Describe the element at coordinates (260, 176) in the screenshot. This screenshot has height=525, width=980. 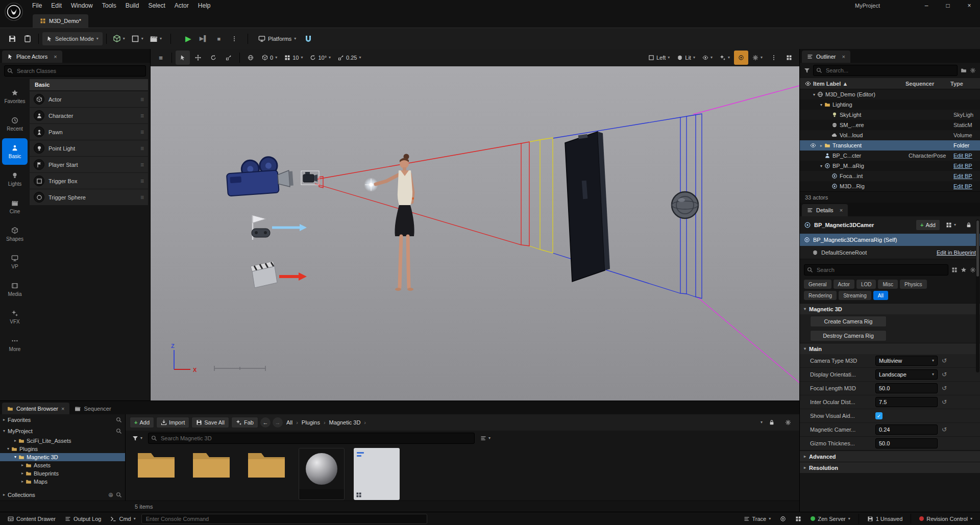
I see `cine-camera-gizmo` at that location.